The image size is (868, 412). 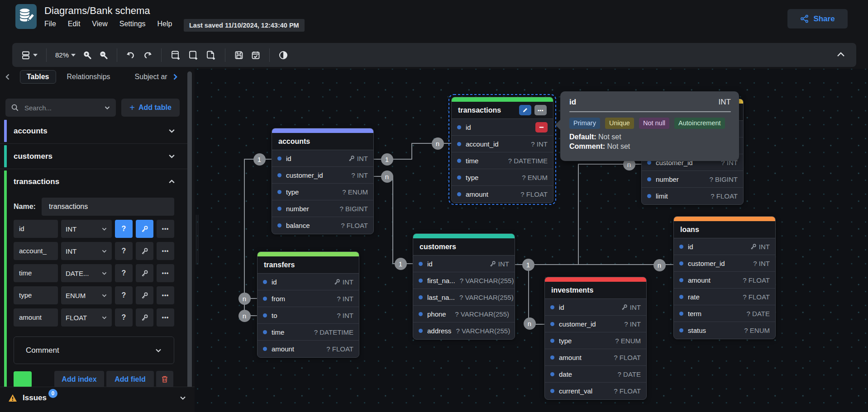 I want to click on add-table-button, so click(x=176, y=55).